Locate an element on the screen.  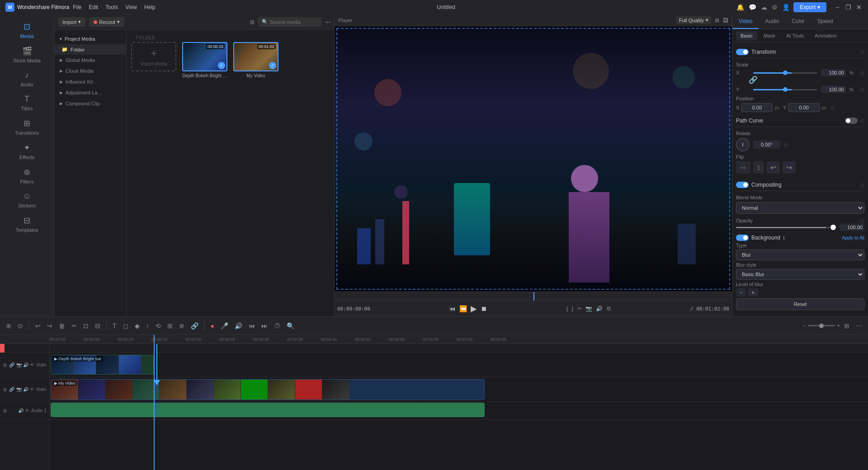
search-input is located at coordinates (295, 22).